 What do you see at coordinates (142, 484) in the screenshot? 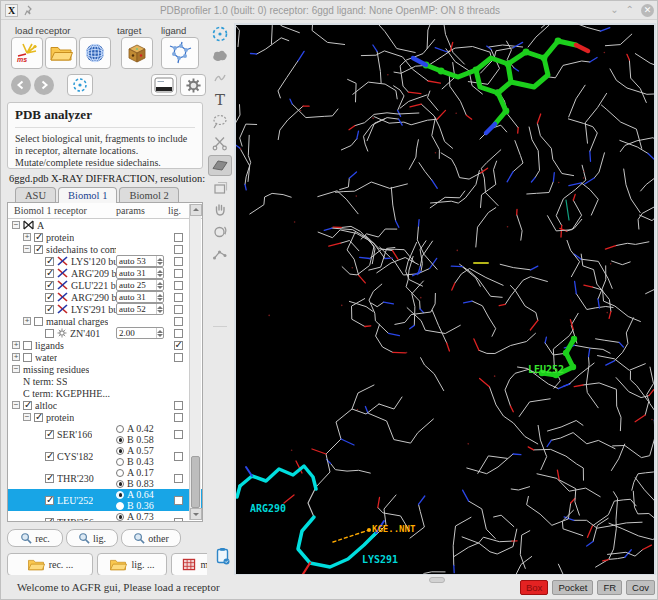
I see `altloc-option: B 0.83` at bounding box center [142, 484].